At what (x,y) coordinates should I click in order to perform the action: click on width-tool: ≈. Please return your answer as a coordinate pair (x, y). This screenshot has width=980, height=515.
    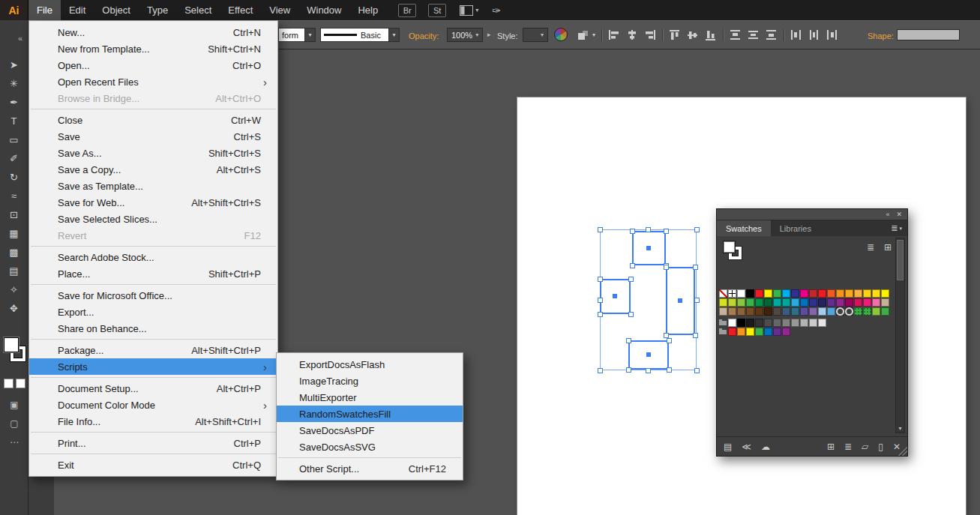
    Looking at the image, I should click on (14, 196).